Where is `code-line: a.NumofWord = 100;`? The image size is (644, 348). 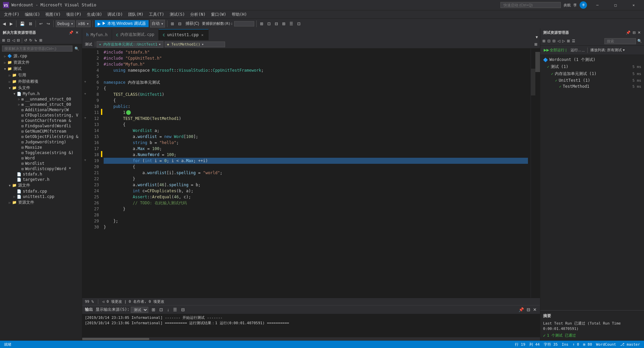 code-line: a.NumofWord = 100; is located at coordinates (316, 155).